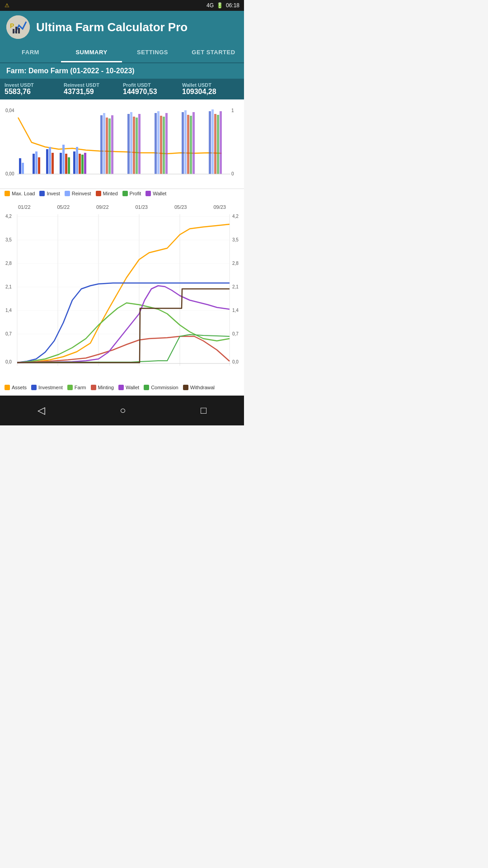 This screenshot has height=868, width=488. What do you see at coordinates (129, 387) in the screenshot?
I see `legend-wallet-line: Wallet` at bounding box center [129, 387].